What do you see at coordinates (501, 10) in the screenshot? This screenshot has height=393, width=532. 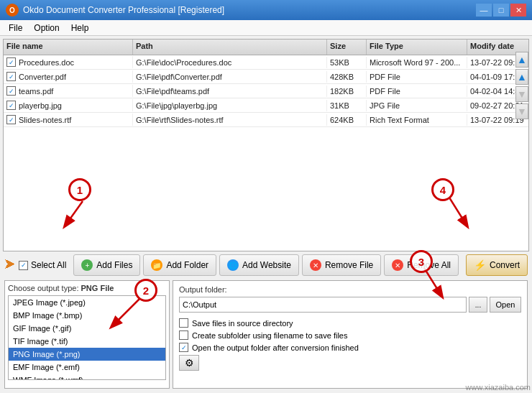 I see `window-controls: — □ ✕` at bounding box center [501, 10].